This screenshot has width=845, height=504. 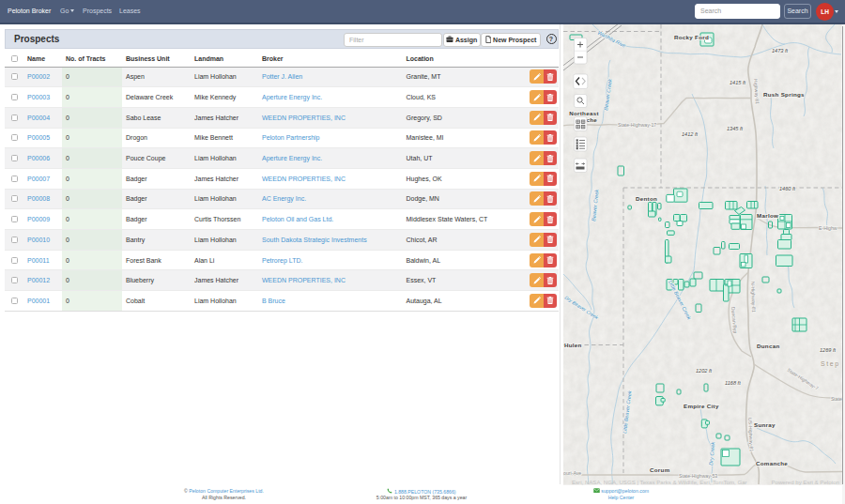 I want to click on svg-text: 1345 ft, so click(x=735, y=129).